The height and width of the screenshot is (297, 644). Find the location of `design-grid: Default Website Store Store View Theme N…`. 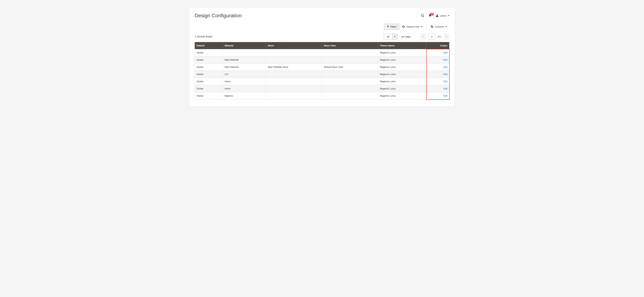

design-grid: Default Website Store Store View Theme N… is located at coordinates (322, 71).